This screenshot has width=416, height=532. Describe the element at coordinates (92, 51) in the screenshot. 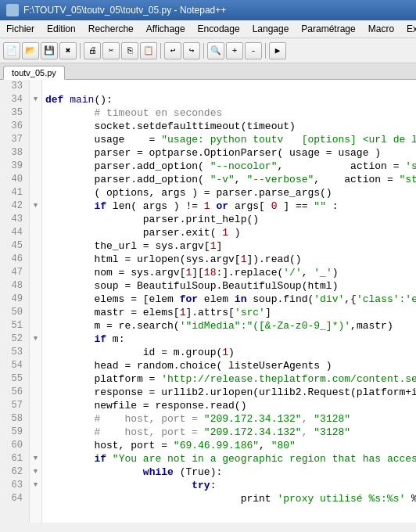

I see `print-button: 🖨` at that location.